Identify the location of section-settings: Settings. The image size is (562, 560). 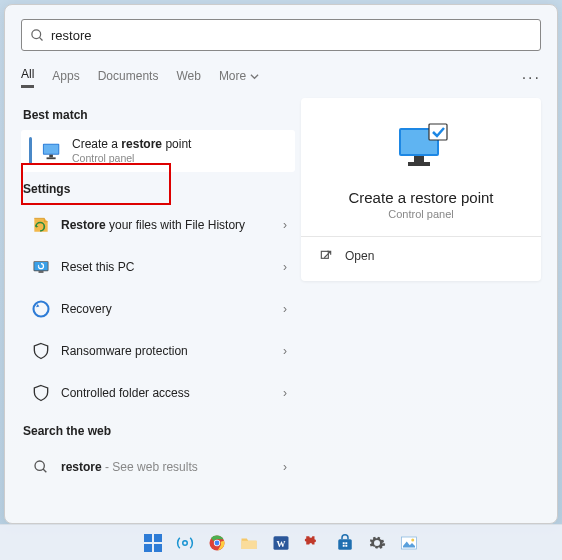
(159, 189).